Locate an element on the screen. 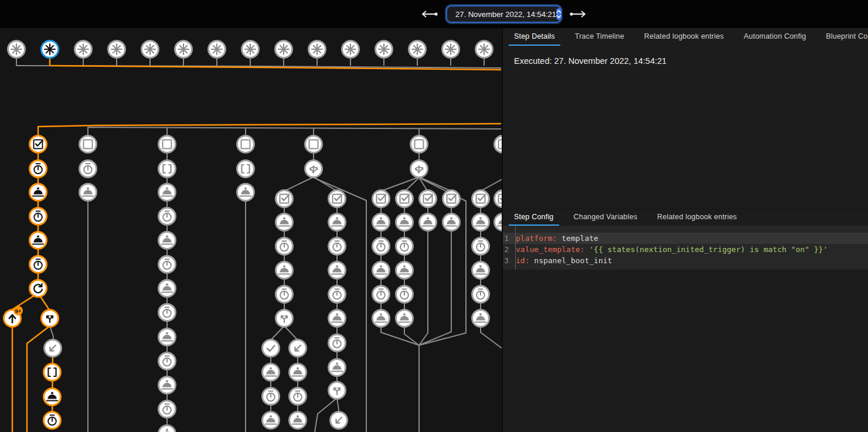  check-node is located at coordinates (271, 348).